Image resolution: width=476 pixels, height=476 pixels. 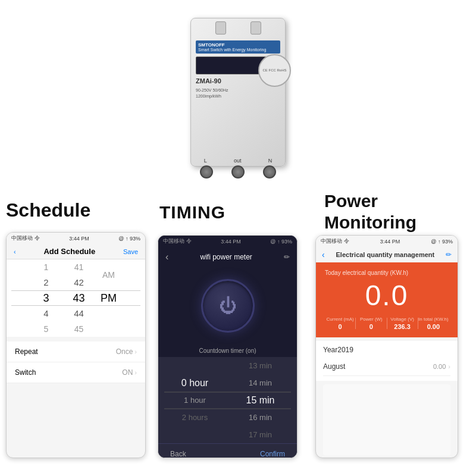 I want to click on minute-item-42: 42, so click(x=79, y=283).